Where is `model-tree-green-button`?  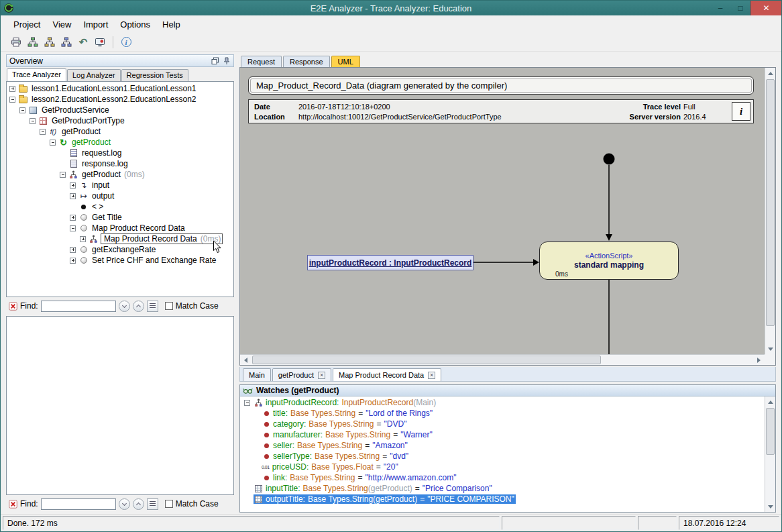 model-tree-green-button is located at coordinates (33, 42).